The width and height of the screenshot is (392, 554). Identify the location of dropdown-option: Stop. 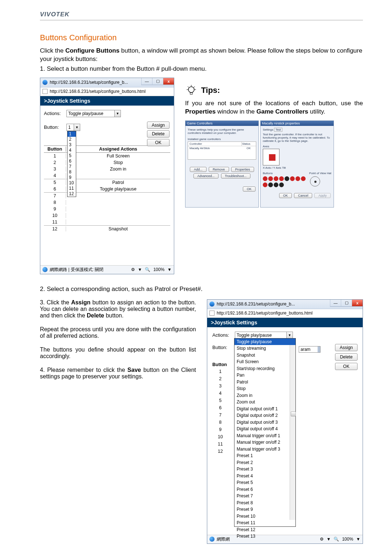
(265, 389).